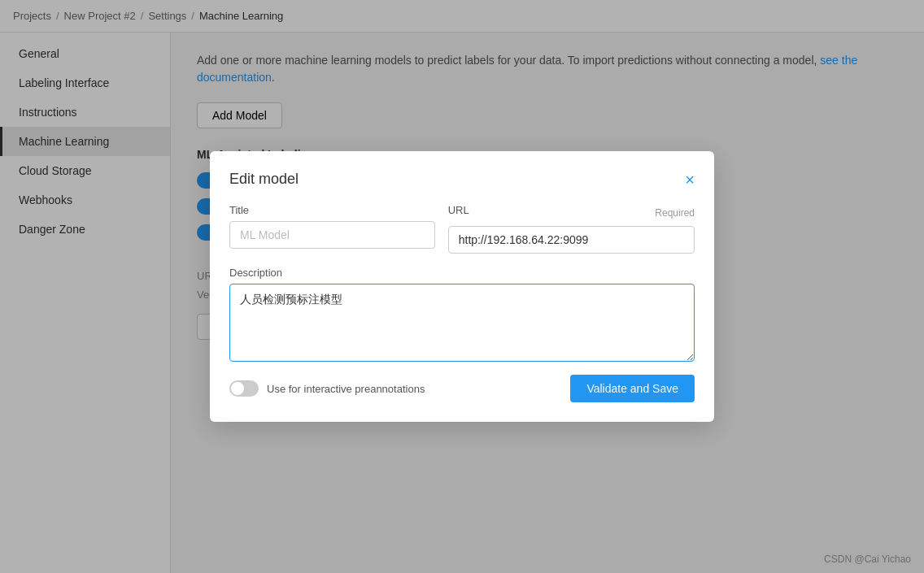 The width and height of the screenshot is (924, 573). I want to click on description-label: Description, so click(462, 273).